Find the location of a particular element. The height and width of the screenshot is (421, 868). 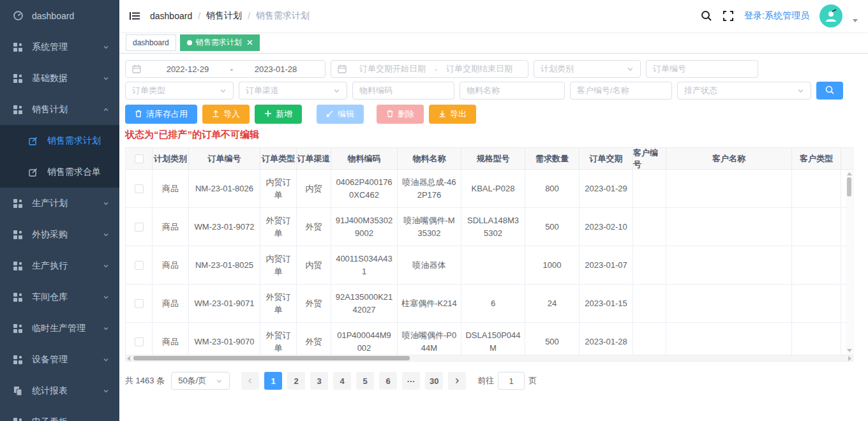

vertical-scrollbar is located at coordinates (849, 262).